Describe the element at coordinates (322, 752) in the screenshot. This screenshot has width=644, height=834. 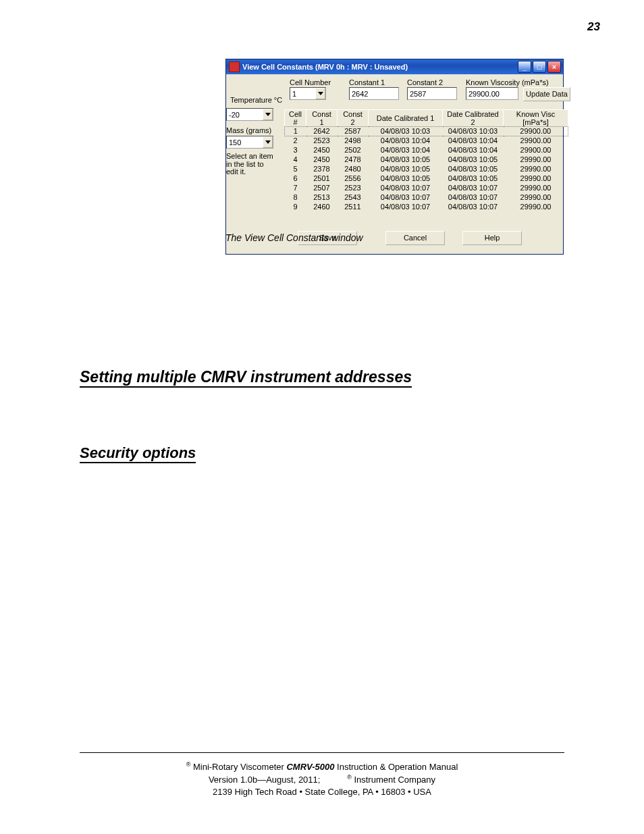
I see `footer-divider` at that location.